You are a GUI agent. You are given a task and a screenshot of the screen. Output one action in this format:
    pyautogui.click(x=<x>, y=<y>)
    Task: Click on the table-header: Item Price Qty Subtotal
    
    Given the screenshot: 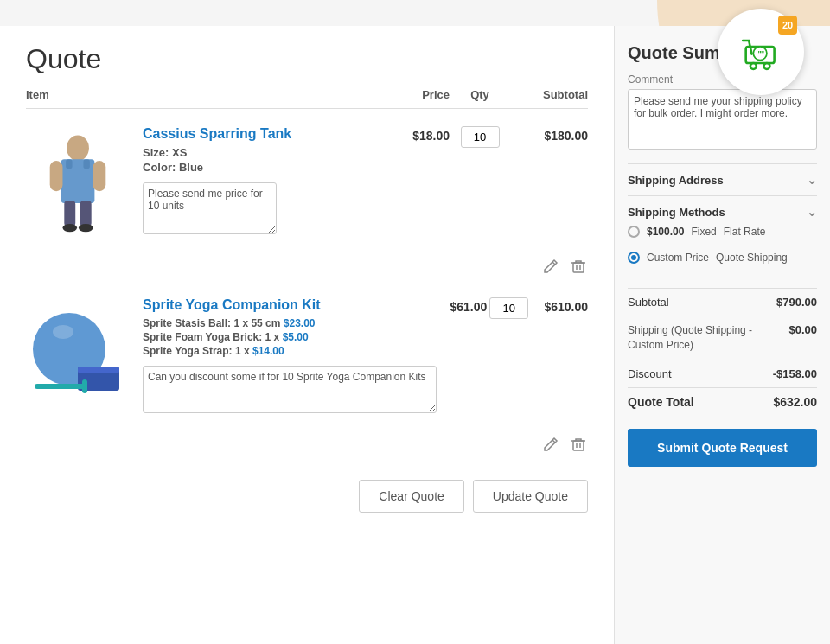 What is the action you would take?
    pyautogui.click(x=307, y=99)
    